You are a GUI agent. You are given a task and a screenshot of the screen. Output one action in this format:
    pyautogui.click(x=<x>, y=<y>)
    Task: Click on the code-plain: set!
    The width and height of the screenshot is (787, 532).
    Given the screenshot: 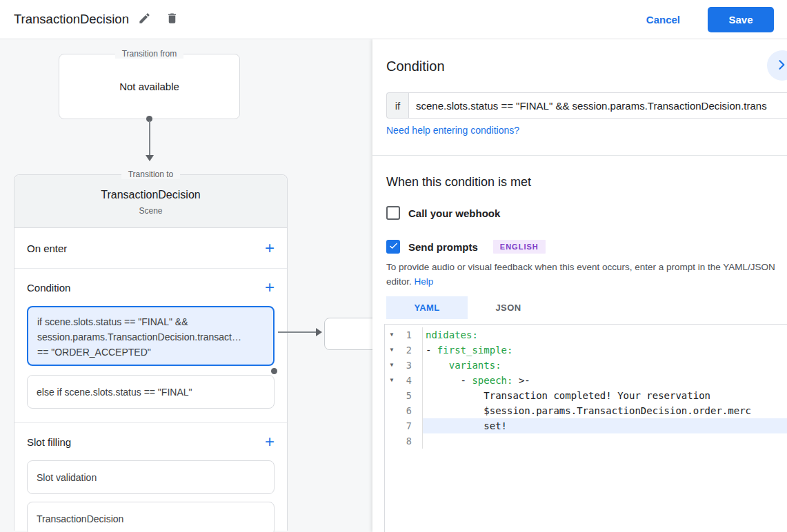 What is the action you would take?
    pyautogui.click(x=466, y=426)
    